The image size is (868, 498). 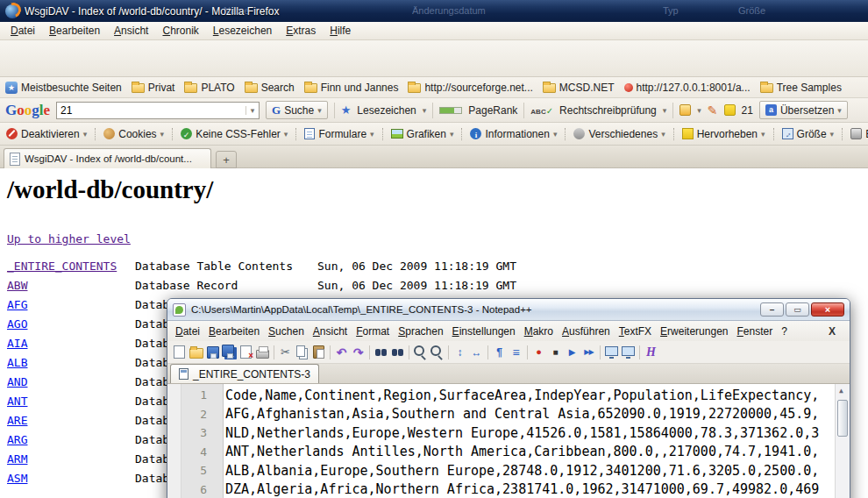 I want to click on directory-entry-link: ALB, so click(x=71, y=363).